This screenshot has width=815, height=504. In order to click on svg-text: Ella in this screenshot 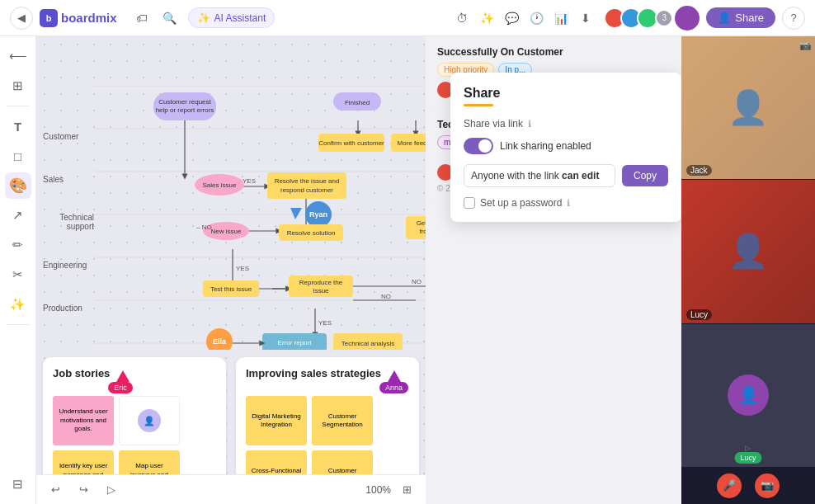, I will do `click(219, 341)`.